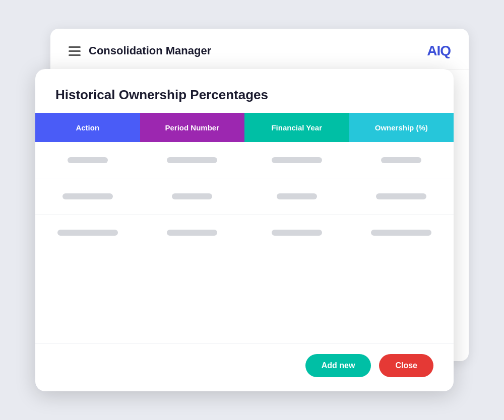 This screenshot has width=504, height=420. Describe the element at coordinates (150, 51) in the screenshot. I see `bg-card-title: Consolidation Manager` at that location.